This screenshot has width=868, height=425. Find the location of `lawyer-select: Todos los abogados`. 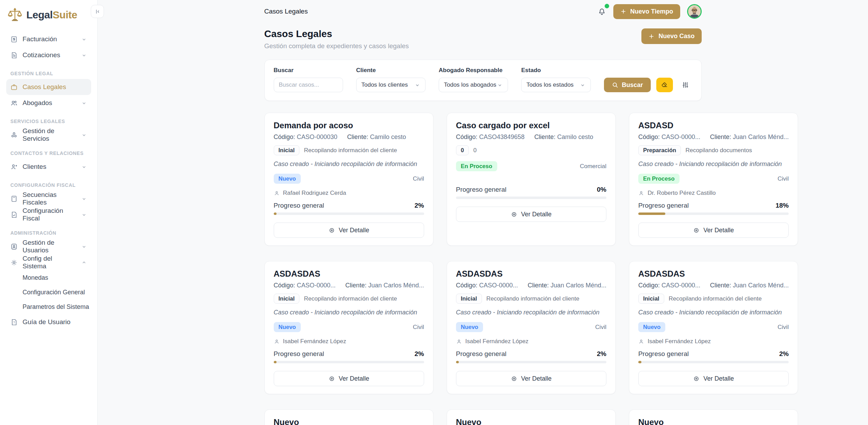

lawyer-select: Todos los abogados is located at coordinates (473, 85).